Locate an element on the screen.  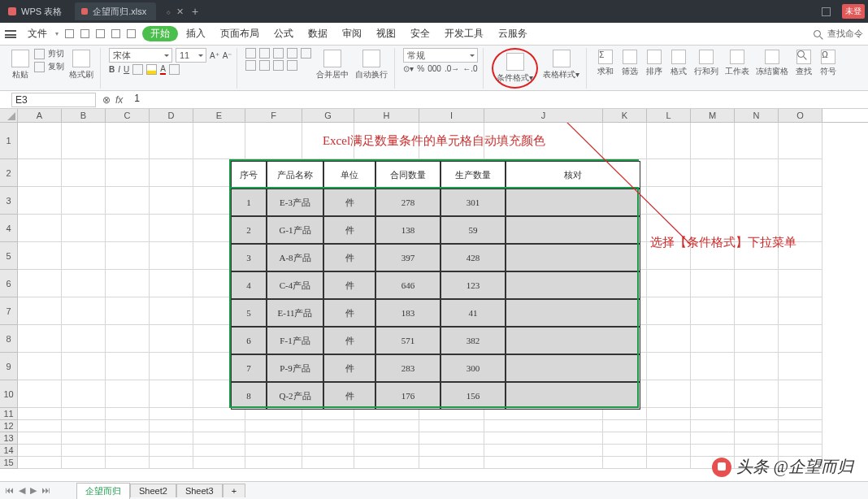
table-cell: 7 is located at coordinates (249, 368).